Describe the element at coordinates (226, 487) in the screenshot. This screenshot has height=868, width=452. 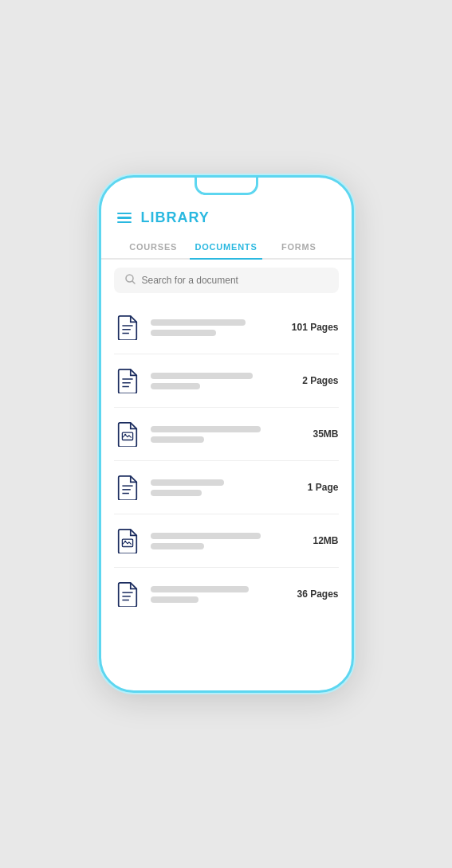
I see `list-item: 1 Page` at that location.